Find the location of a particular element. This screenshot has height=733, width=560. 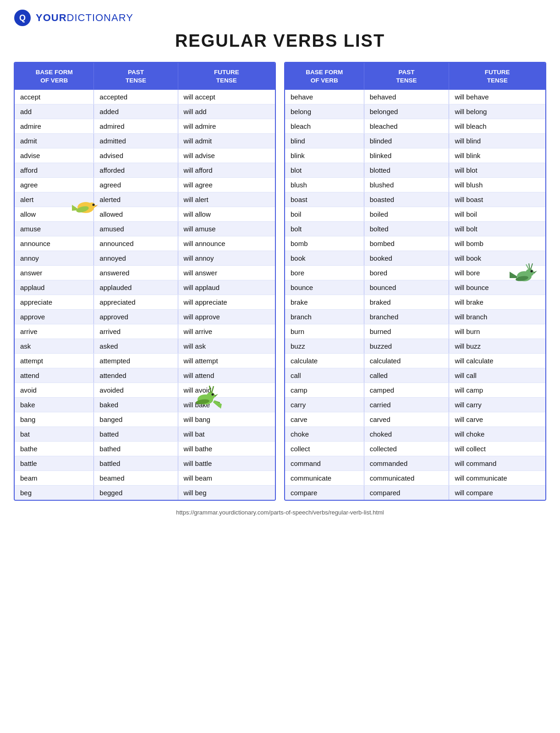

table-right-cell-11-1: booked is located at coordinates (406, 258).